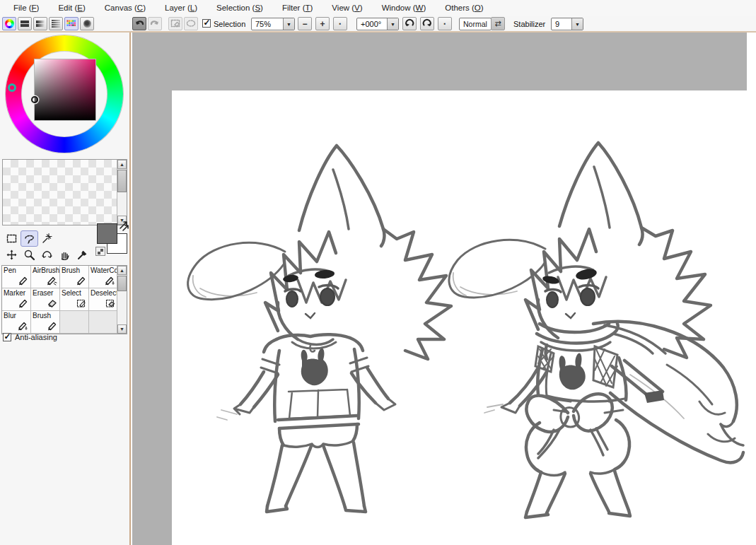 This screenshot has height=545, width=756. Describe the element at coordinates (12, 88) in the screenshot. I see `hue-marker` at that location.